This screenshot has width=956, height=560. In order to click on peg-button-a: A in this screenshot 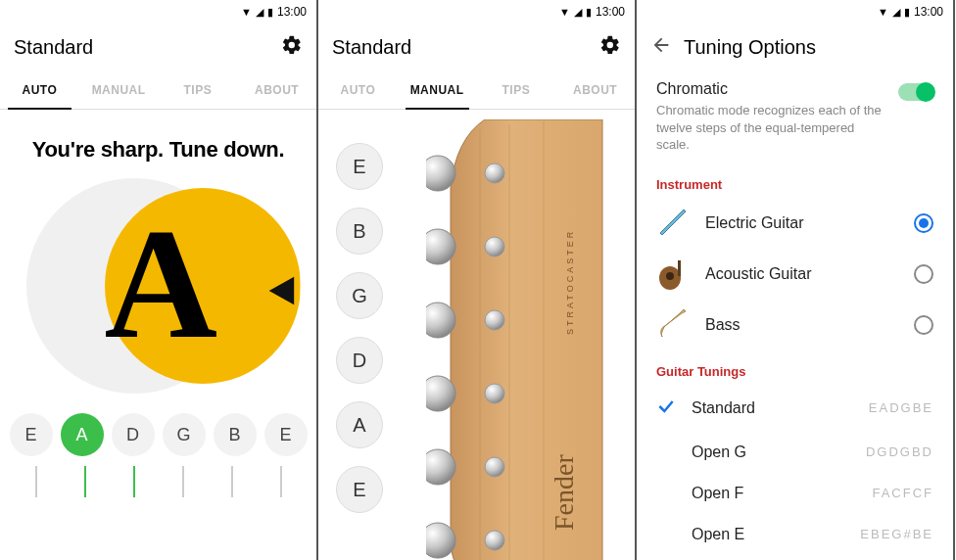, I will do `click(359, 425)`.